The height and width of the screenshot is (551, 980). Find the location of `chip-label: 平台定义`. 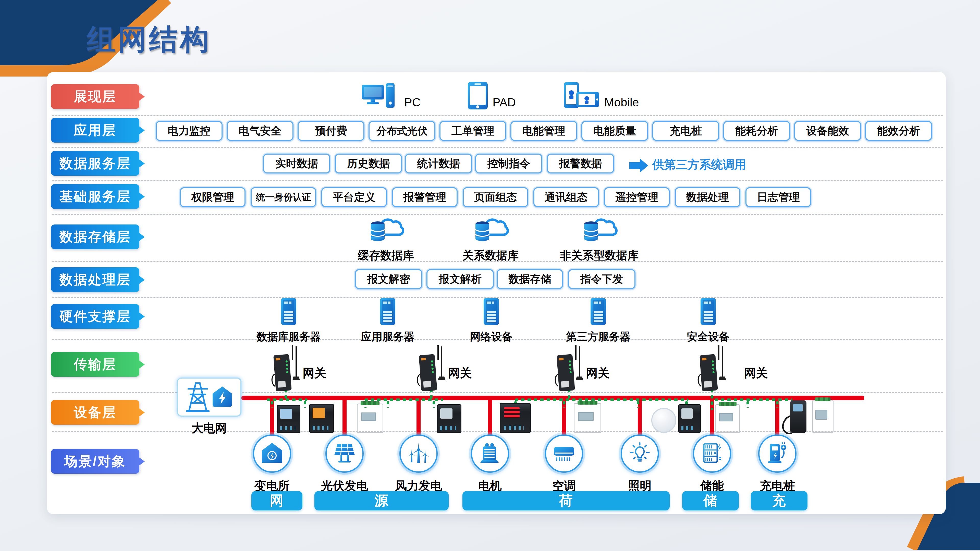

chip-label: 平台定义 is located at coordinates (354, 197).